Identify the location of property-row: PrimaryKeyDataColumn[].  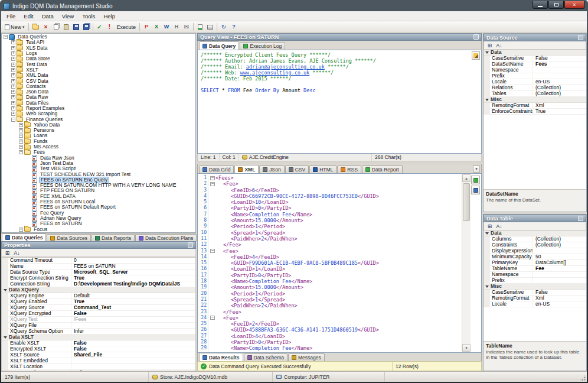
(535, 263).